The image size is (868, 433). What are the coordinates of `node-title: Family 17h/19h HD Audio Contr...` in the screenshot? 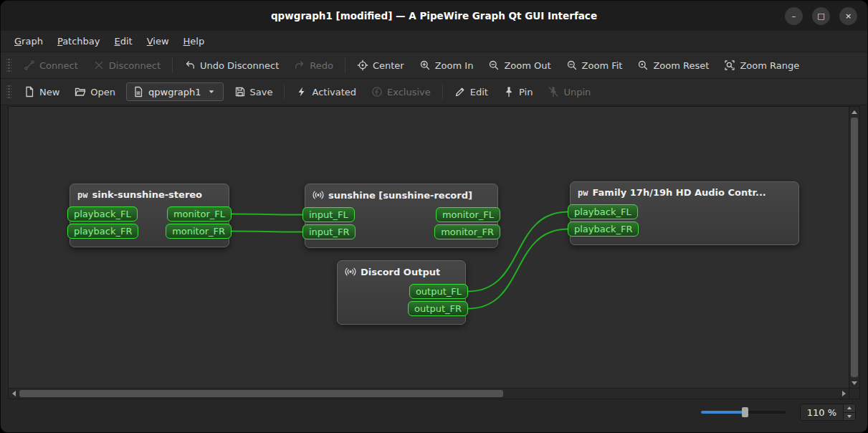 It's located at (679, 192).